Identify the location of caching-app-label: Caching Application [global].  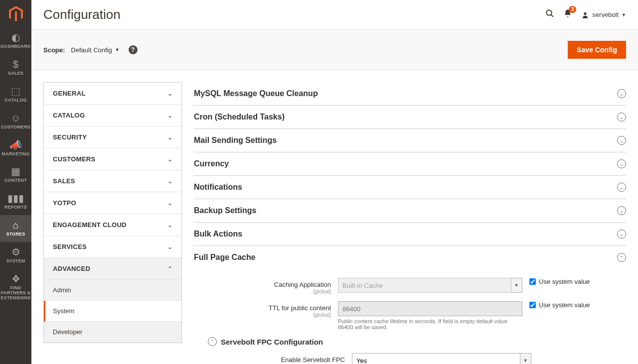
(262, 286).